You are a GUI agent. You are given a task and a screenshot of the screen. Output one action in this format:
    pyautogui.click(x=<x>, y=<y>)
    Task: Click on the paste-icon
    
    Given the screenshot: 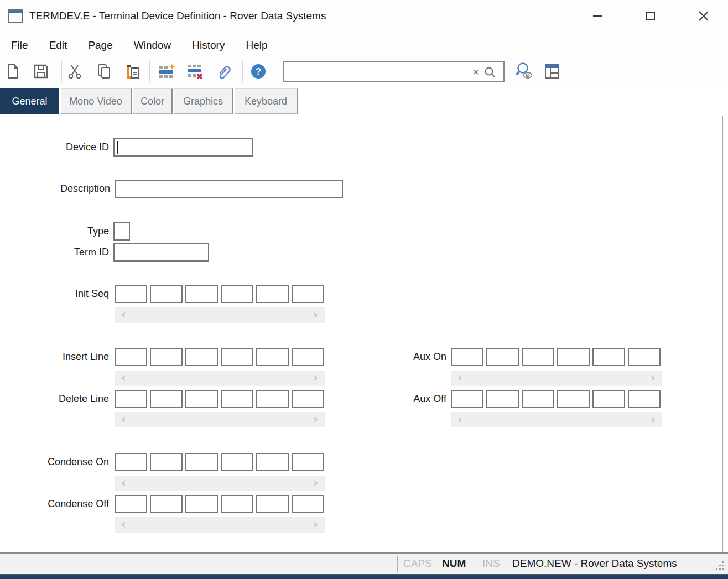 What is the action you would take?
    pyautogui.click(x=133, y=71)
    